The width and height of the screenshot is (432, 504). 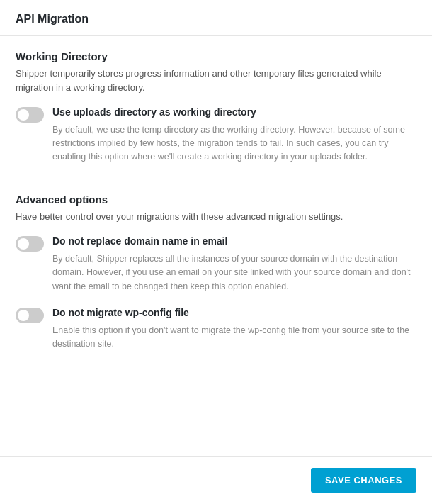 What do you see at coordinates (234, 329) in the screenshot?
I see `no-migrate-wpconfig-content: Do not migrate wp-config file Enable thi…` at bounding box center [234, 329].